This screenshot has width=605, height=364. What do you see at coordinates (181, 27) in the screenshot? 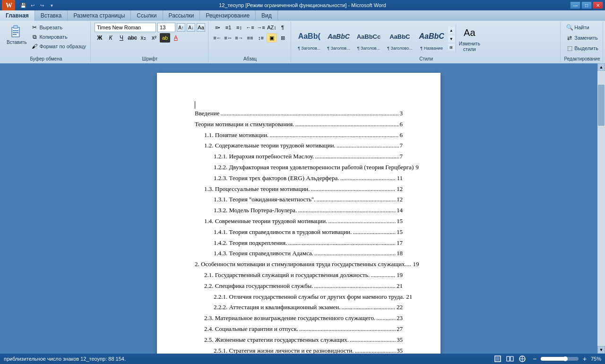
I see `font-grow-button: A↑` at bounding box center [181, 27].